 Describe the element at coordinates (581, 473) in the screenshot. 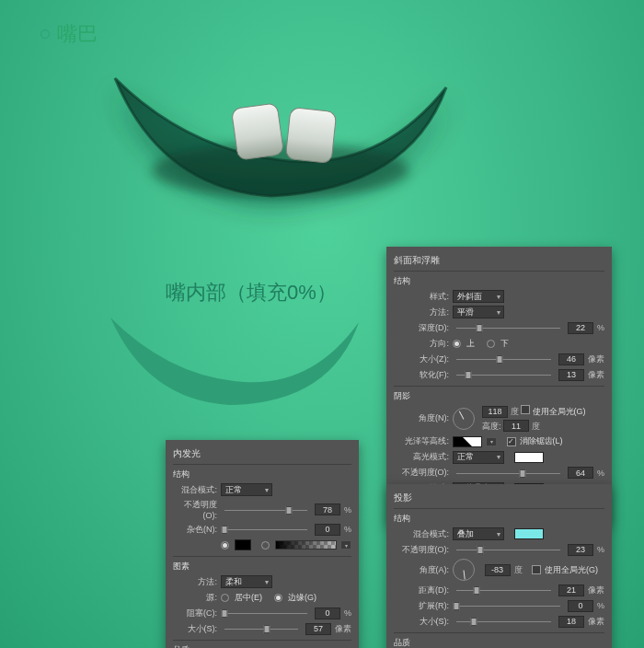

I see `highlight-opacity-value: 64` at that location.